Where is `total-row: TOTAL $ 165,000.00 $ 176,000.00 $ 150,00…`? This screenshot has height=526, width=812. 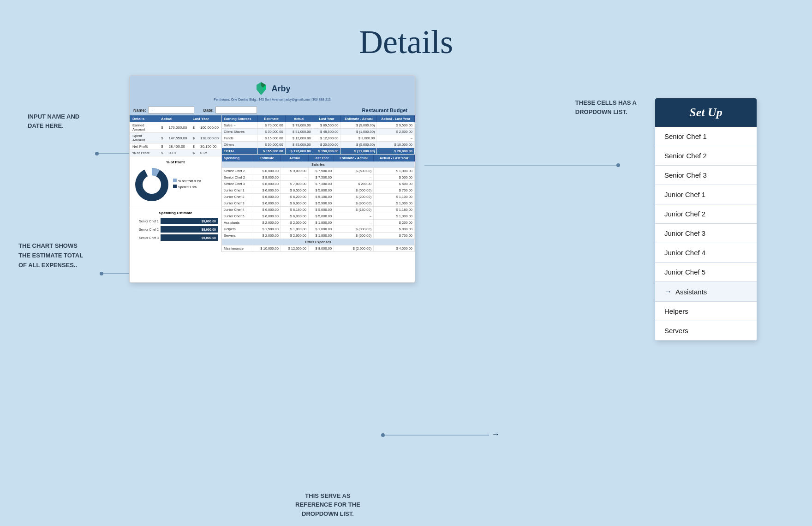
total-row: TOTAL $ 165,000.00 $ 176,000.00 $ 150,00… is located at coordinates (318, 151).